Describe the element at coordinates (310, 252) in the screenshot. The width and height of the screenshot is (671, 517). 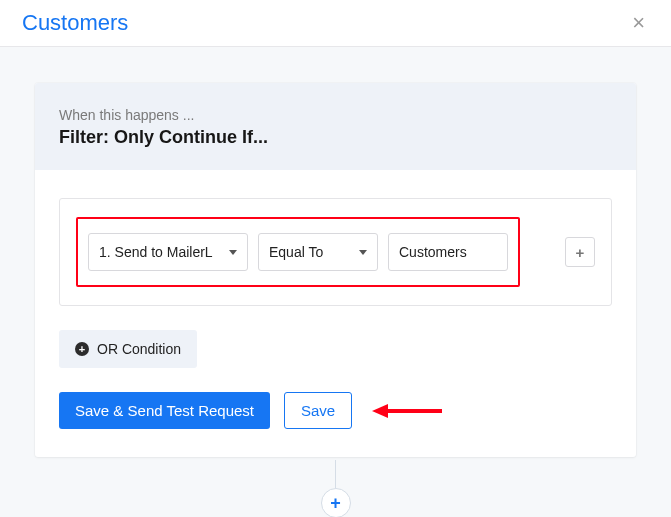
I see `filter-operator-label: Equal To` at that location.